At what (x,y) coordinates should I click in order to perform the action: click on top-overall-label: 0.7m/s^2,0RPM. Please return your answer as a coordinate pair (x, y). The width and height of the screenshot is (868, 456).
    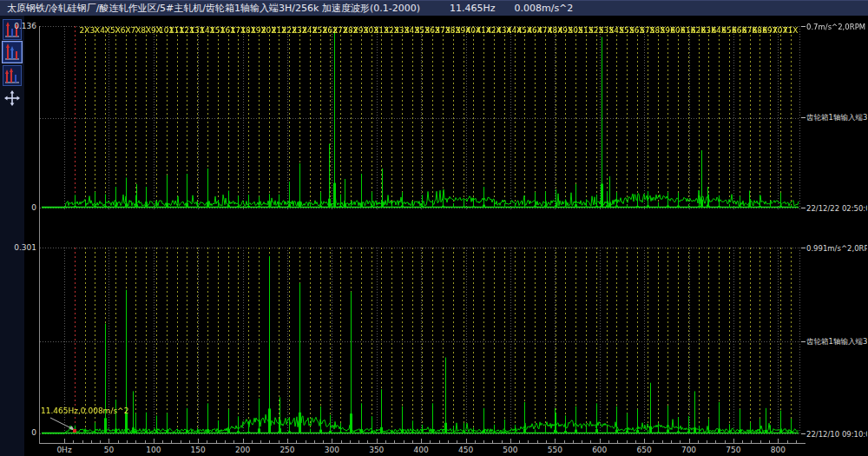
    Looking at the image, I should click on (836, 27).